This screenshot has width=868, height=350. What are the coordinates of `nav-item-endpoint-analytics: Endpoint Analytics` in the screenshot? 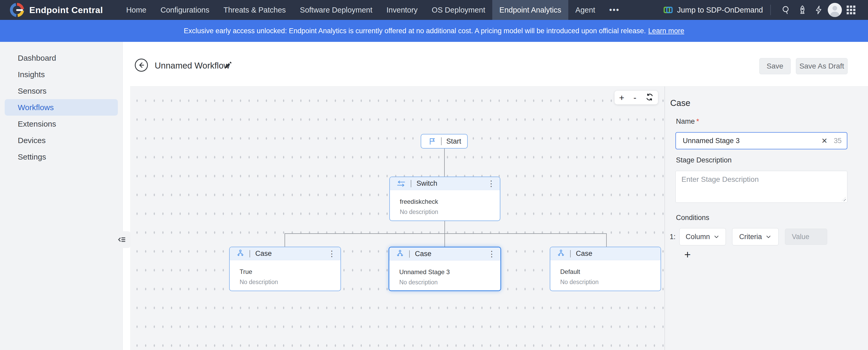 It's located at (530, 10).